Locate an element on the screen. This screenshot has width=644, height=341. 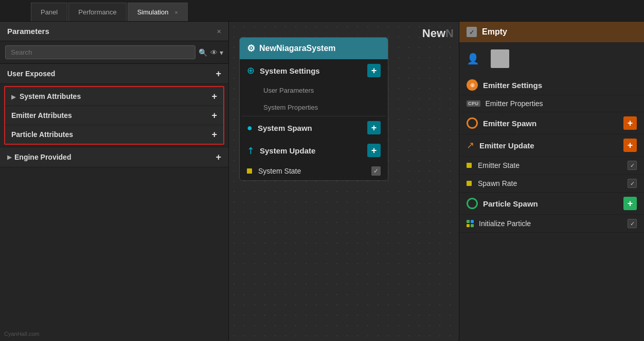
spawn-rate-checkbox: ✓ is located at coordinates (632, 183).